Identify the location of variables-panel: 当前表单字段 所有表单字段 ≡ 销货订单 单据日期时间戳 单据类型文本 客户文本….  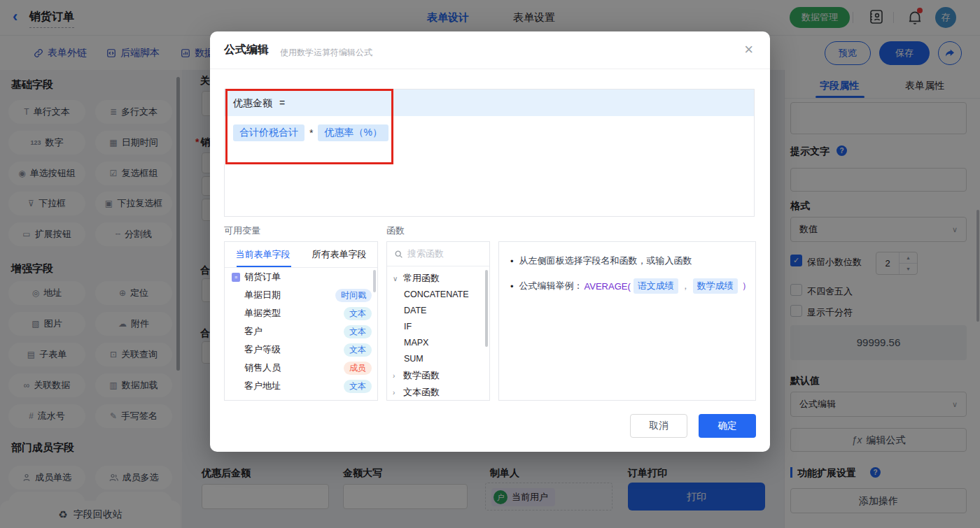
(301, 321).